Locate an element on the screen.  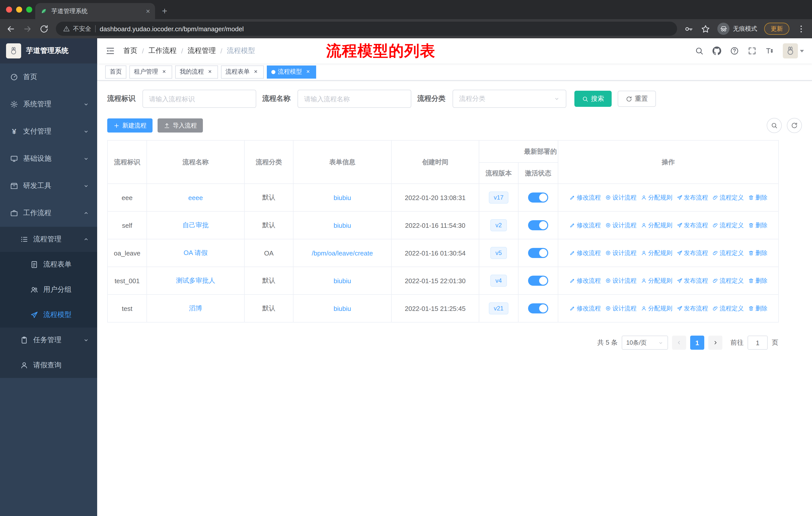
forward-icon is located at coordinates (28, 29).